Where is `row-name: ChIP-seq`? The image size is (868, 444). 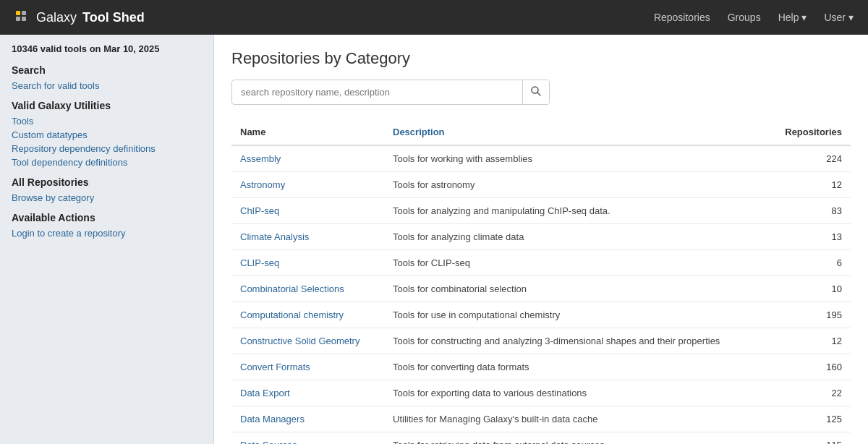
row-name: ChIP-seq is located at coordinates (308, 211).